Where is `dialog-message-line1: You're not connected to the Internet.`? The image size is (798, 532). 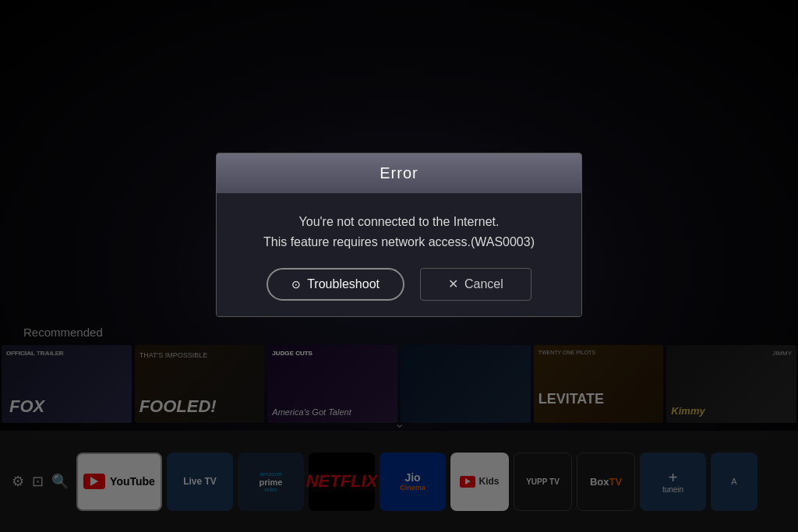 dialog-message-line1: You're not connected to the Internet. is located at coordinates (399, 221).